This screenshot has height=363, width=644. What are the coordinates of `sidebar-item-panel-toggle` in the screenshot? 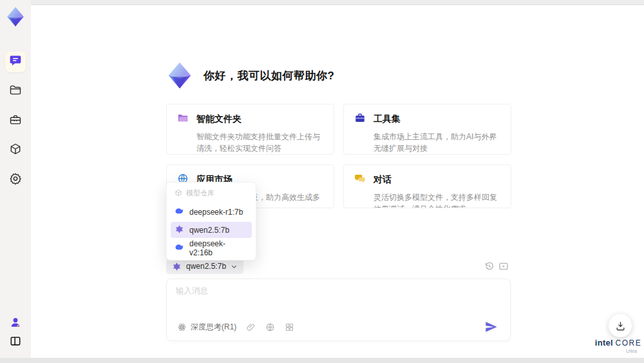 It's located at (15, 342).